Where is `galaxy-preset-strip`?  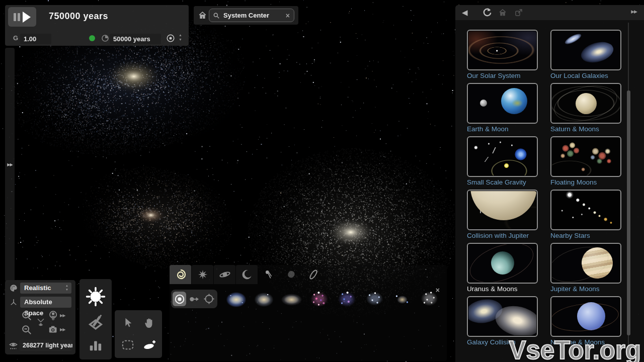 galaxy-preset-strip is located at coordinates (333, 300).